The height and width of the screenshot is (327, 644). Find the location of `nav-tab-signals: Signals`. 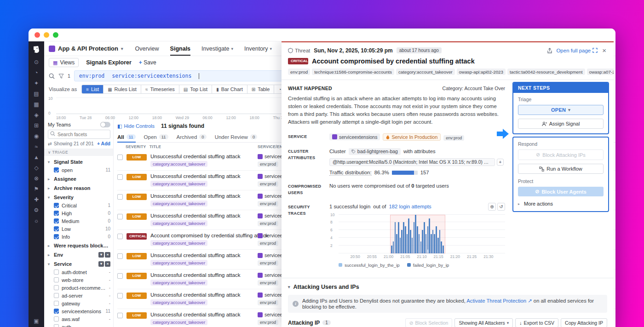

nav-tab-signals: Signals is located at coordinates (180, 49).